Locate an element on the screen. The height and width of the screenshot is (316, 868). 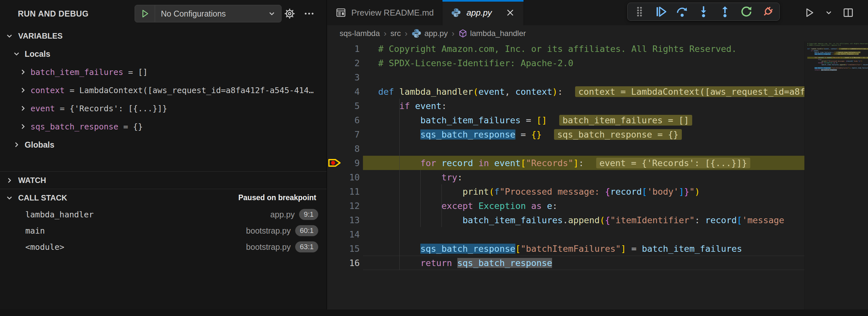
code-token: context is located at coordinates (534, 92).